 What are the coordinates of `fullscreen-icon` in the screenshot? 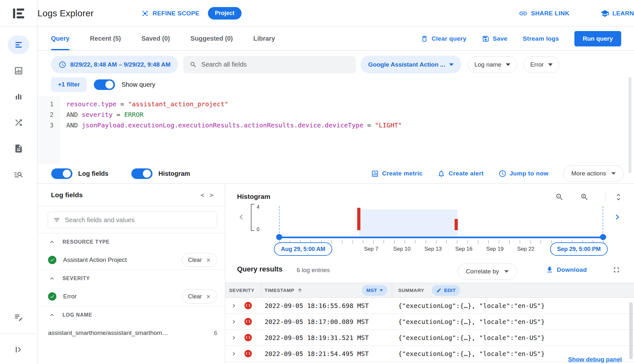 It's located at (616, 271).